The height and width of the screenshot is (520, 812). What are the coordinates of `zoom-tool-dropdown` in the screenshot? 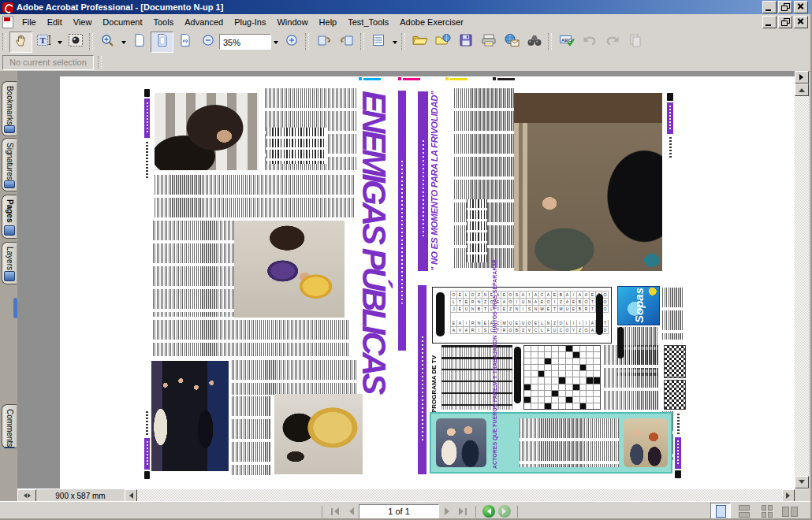 It's located at (123, 43).